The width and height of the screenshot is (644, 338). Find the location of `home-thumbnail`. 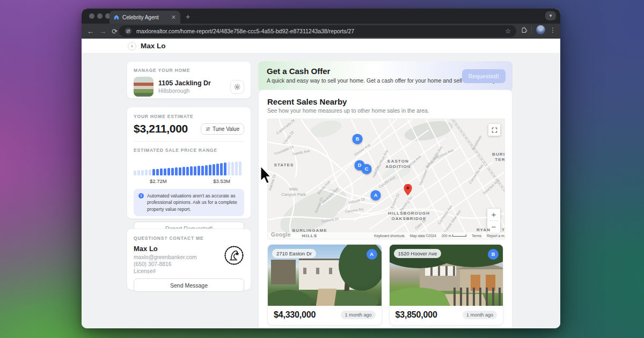

home-thumbnail is located at coordinates (144, 87).